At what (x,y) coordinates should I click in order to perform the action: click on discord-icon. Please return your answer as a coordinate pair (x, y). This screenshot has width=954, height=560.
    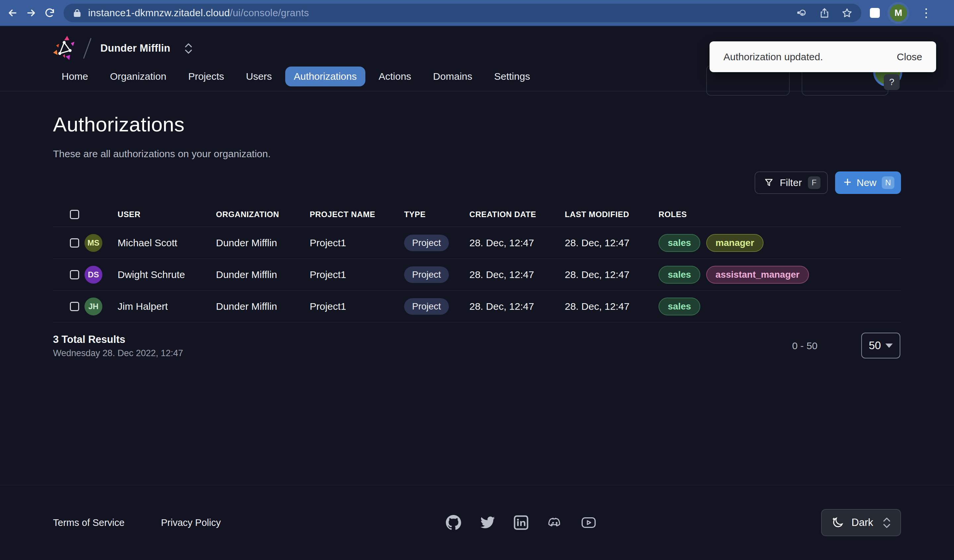
    Looking at the image, I should click on (555, 523).